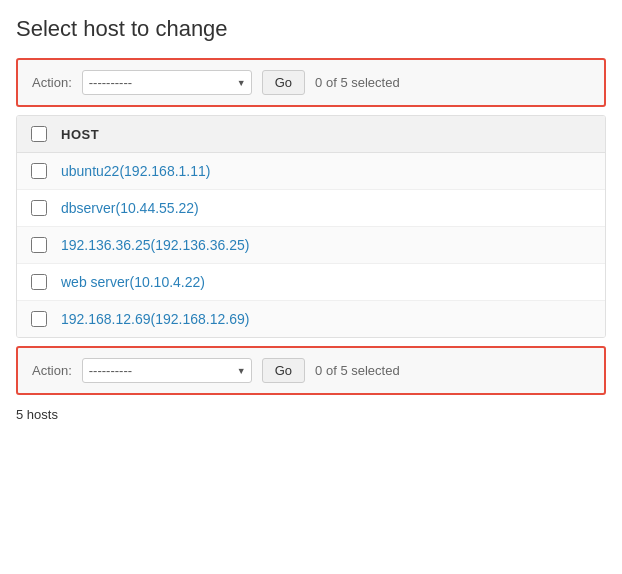 This screenshot has width=622, height=574. I want to click on host-link-5: 192.168.12.69(192.168.12.69), so click(155, 319).